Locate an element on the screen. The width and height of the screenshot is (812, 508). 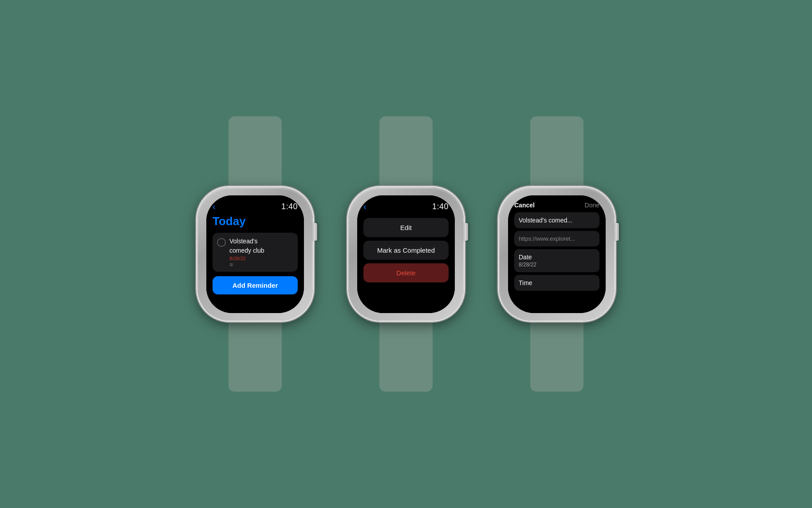
watch-2-case: ‹ 1:40 Edit Mark as Completed Delete is located at coordinates (406, 254).